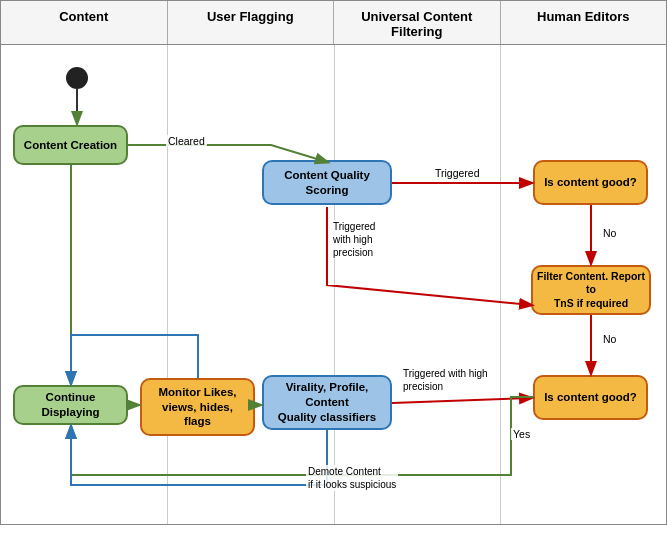 The height and width of the screenshot is (535, 667). I want to click on is-content-good-1-node: Is content good?, so click(590, 182).